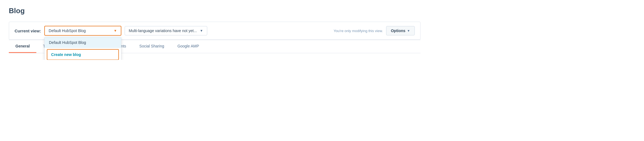 This screenshot has height=141, width=644. Describe the element at coordinates (83, 48) in the screenshot. I see `blog-dropdown-menu: Default HubSpot Blog Create new blog Imp…` at that location.